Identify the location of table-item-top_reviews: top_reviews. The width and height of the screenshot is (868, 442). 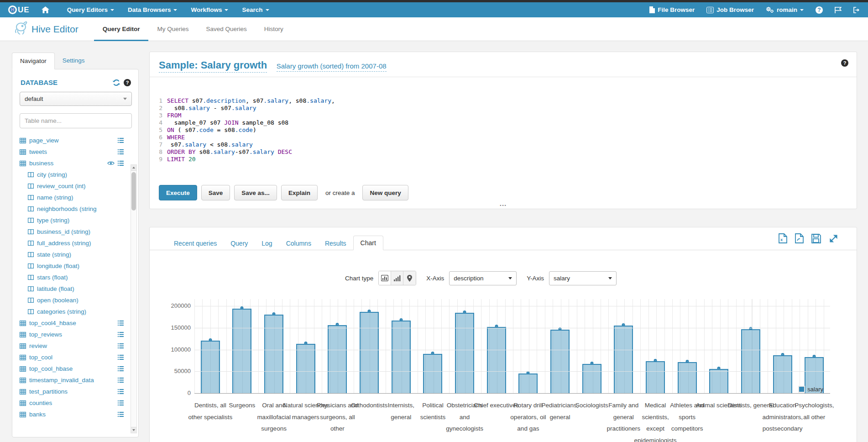
(72, 334).